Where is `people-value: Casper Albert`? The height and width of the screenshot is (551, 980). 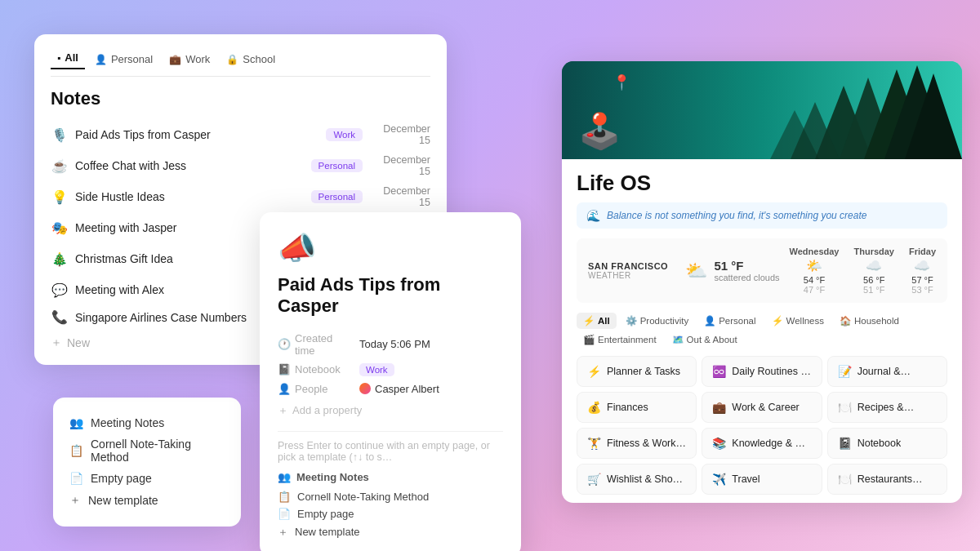 people-value: Casper Albert is located at coordinates (399, 389).